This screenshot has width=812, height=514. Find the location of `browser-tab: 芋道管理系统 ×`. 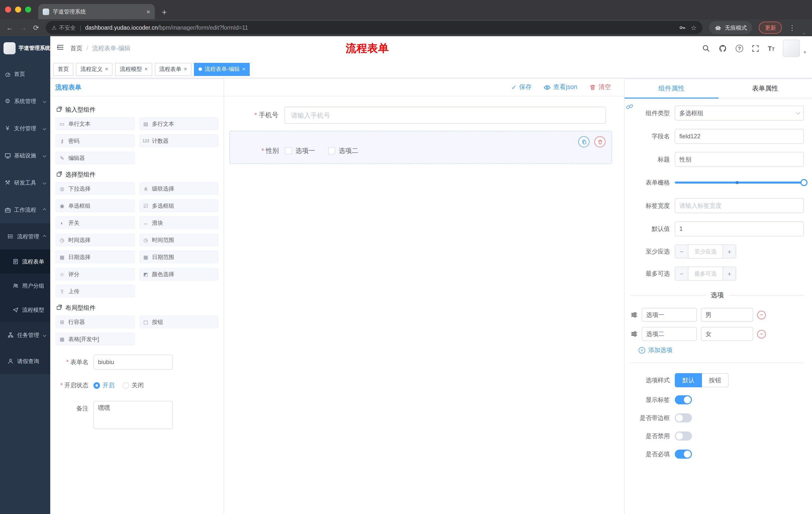

browser-tab: 芋道管理系统 × is located at coordinates (96, 11).